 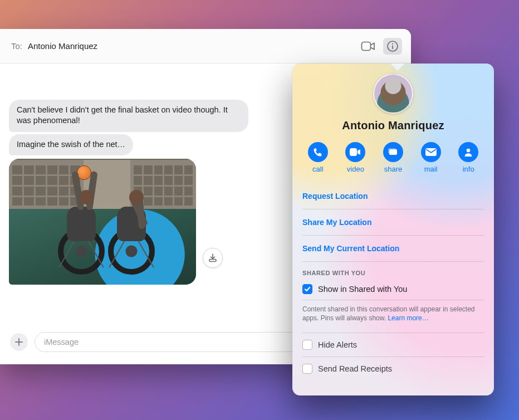 What do you see at coordinates (393, 196) in the screenshot?
I see `request-location-item: Request Location` at bounding box center [393, 196].